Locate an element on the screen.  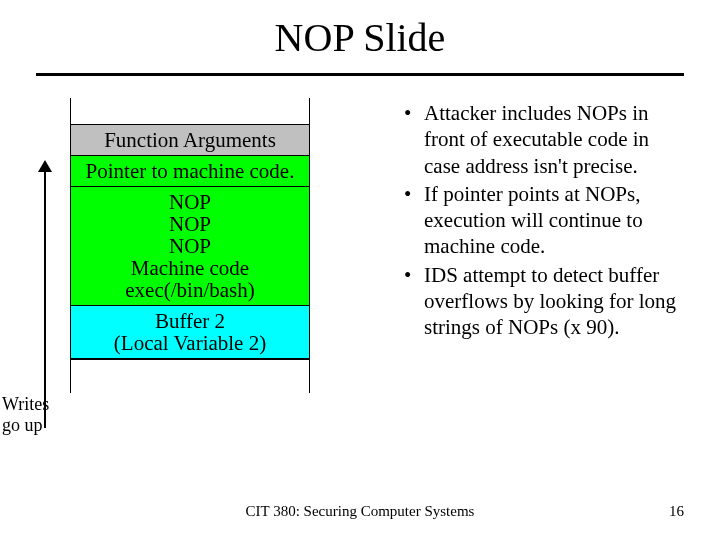
stack-spacer-bot is located at coordinates (190, 376).